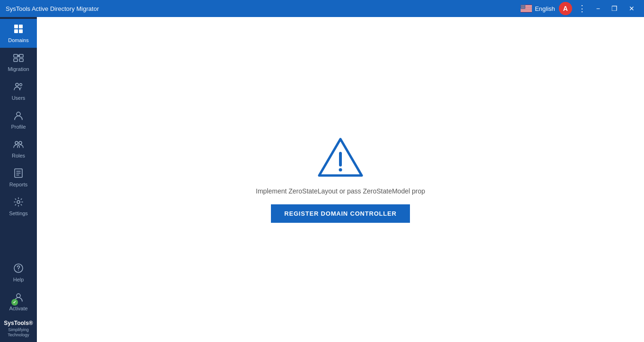  I want to click on sidebar-item-label: Help, so click(19, 280).